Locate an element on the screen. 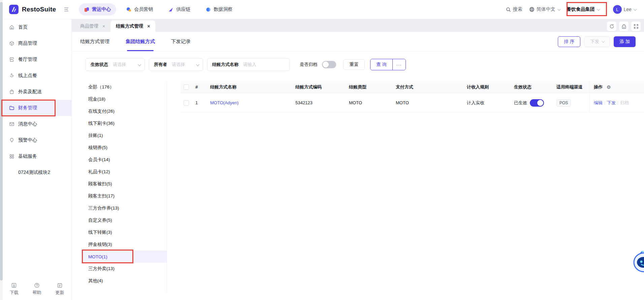 The height and width of the screenshot is (300, 644). status-text: 已生效 is located at coordinates (521, 103).